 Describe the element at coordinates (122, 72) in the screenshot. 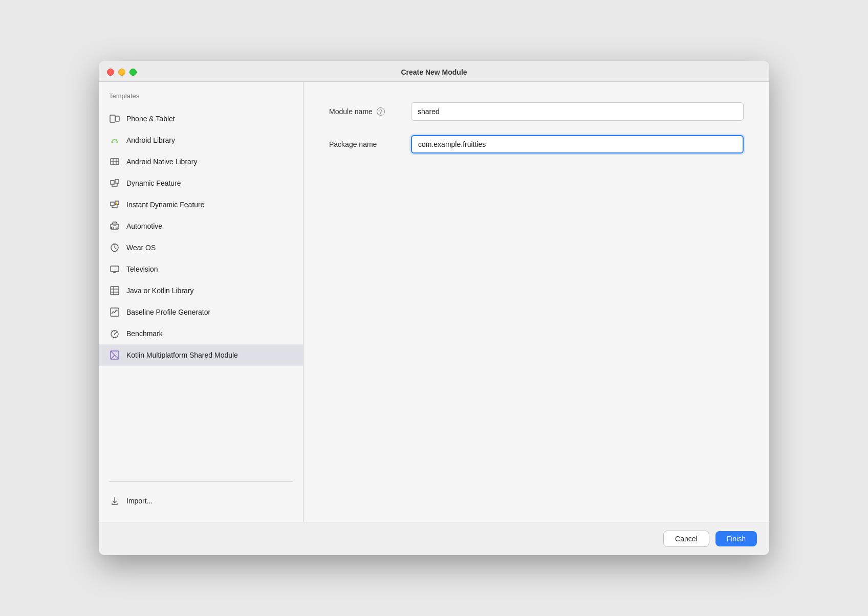

I see `minimize-button` at that location.